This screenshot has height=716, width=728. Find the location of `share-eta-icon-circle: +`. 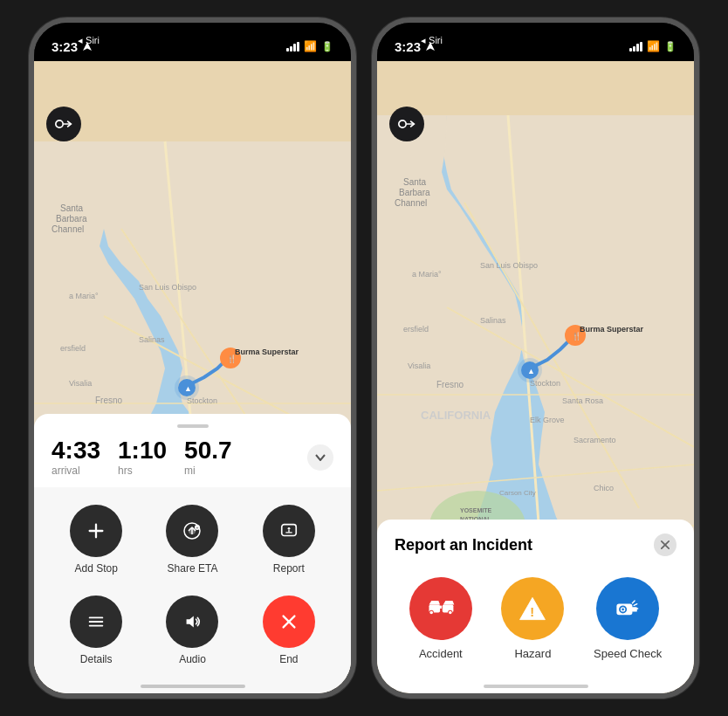

share-eta-icon-circle: + is located at coordinates (192, 531).